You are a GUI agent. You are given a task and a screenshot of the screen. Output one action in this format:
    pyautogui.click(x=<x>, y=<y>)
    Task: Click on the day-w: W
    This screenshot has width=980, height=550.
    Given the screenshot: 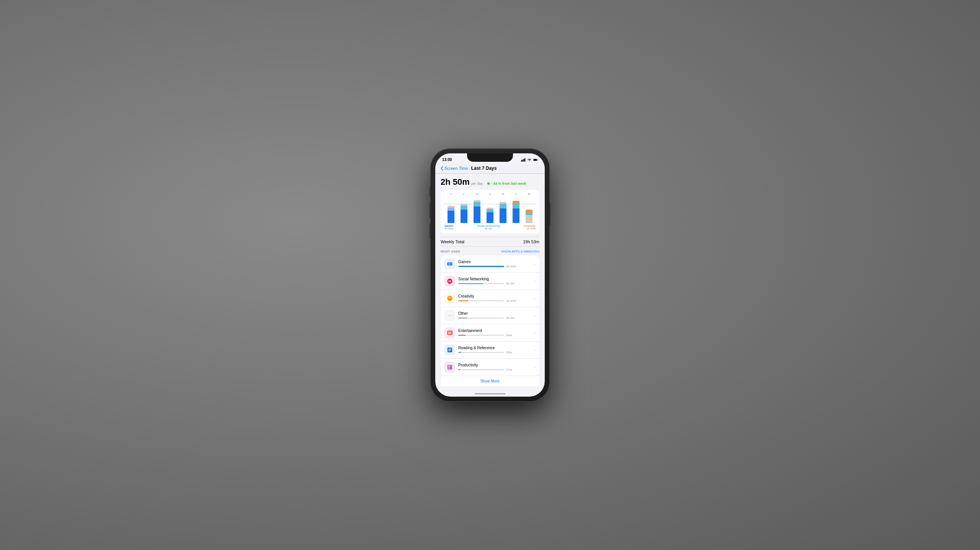 What is the action you would take?
    pyautogui.click(x=529, y=194)
    